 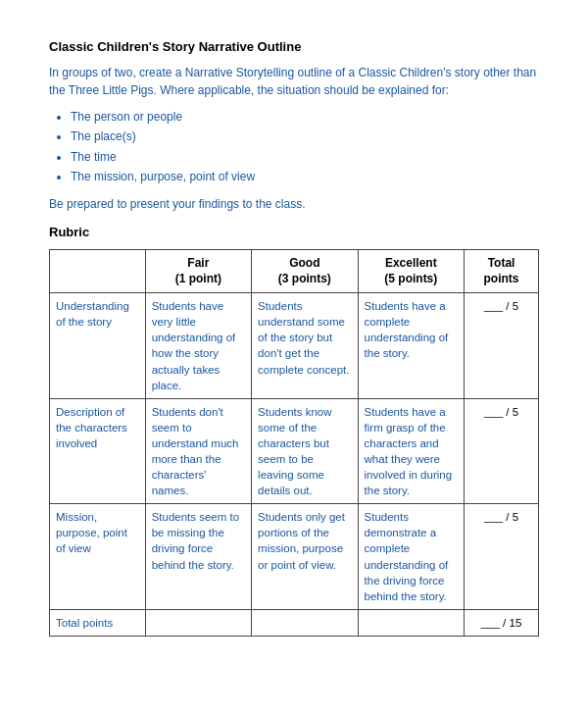 What do you see at coordinates (502, 451) in the screenshot?
I see `total-description: ___ / 5` at bounding box center [502, 451].